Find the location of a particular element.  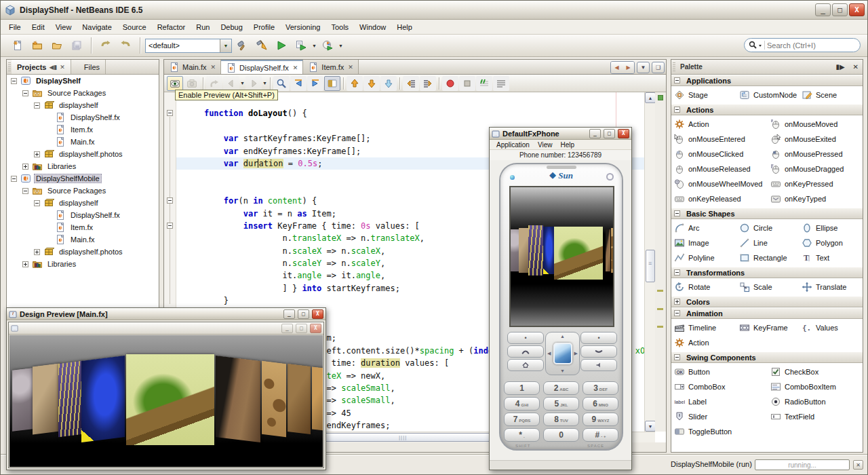

cancel-task-button: ✕ is located at coordinates (859, 465).